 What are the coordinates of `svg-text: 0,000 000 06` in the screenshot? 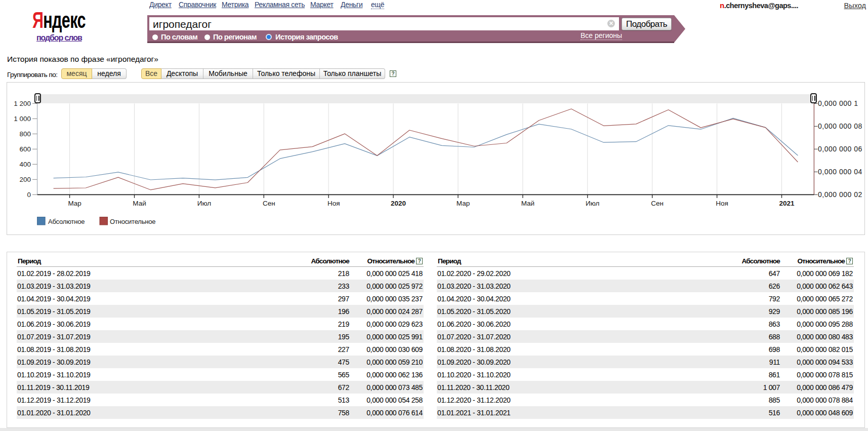 It's located at (840, 149).